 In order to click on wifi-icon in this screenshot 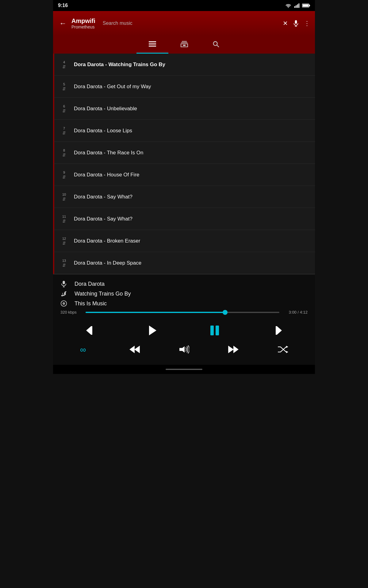, I will do `click(288, 6)`.